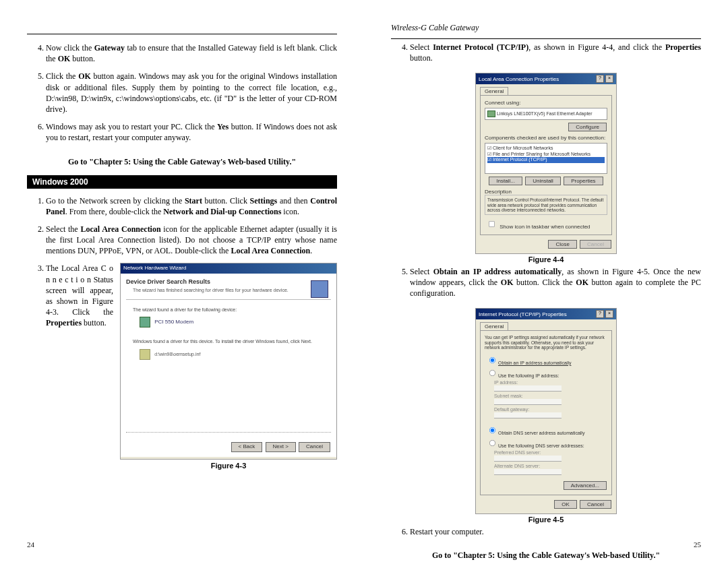  I want to click on figure-4-4: Local Area Connection Properties ? × Gen…, so click(546, 163).